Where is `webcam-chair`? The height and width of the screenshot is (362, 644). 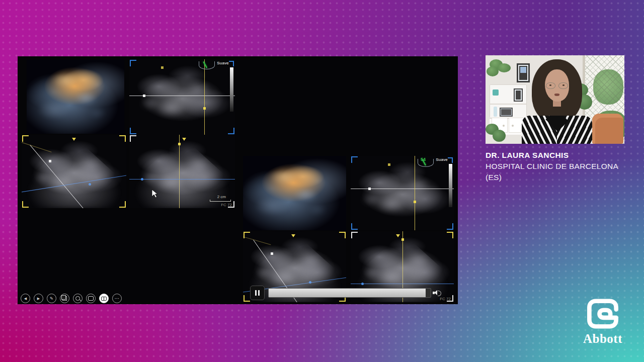
webcam-chair is located at coordinates (608, 129).